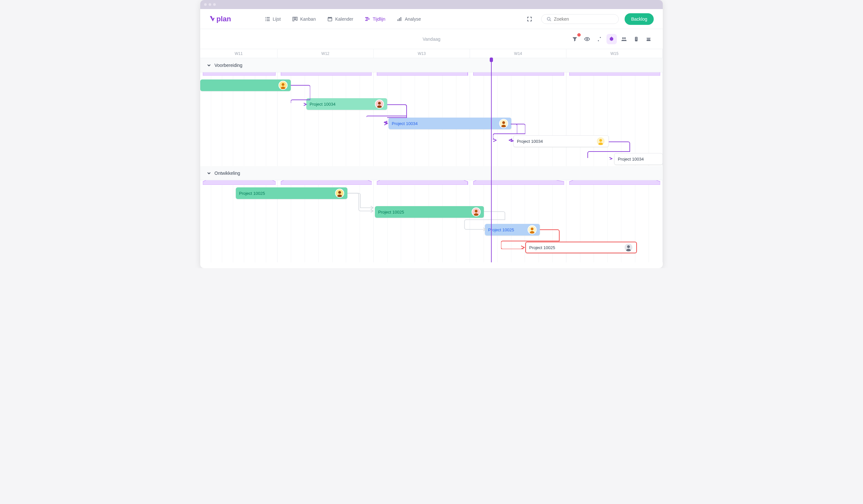 The image size is (863, 504). What do you see at coordinates (432, 65) in the screenshot?
I see `group-header-voorbereiding: Voorbereiding` at bounding box center [432, 65].